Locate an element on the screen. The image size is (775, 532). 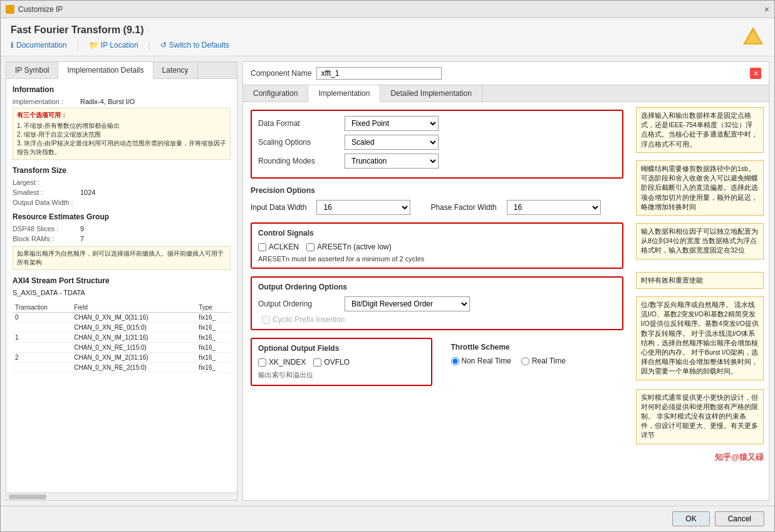
cyclic-prefix-checkbox is located at coordinates (266, 320).